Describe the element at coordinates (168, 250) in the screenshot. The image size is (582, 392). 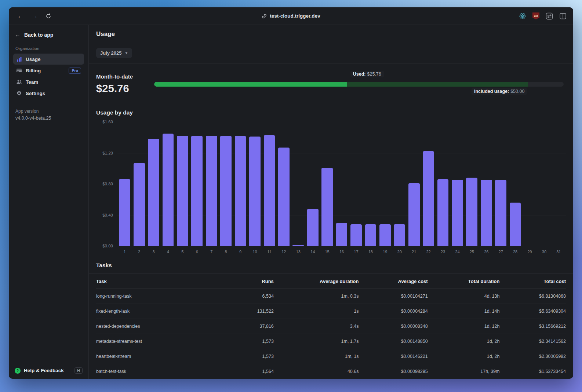
I see `x-axis-tick-label: 4` at that location.